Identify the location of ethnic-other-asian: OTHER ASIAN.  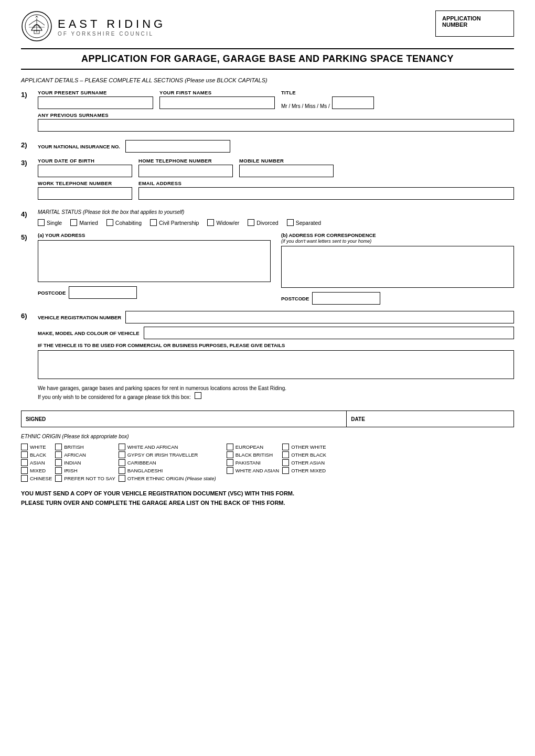
(304, 462).